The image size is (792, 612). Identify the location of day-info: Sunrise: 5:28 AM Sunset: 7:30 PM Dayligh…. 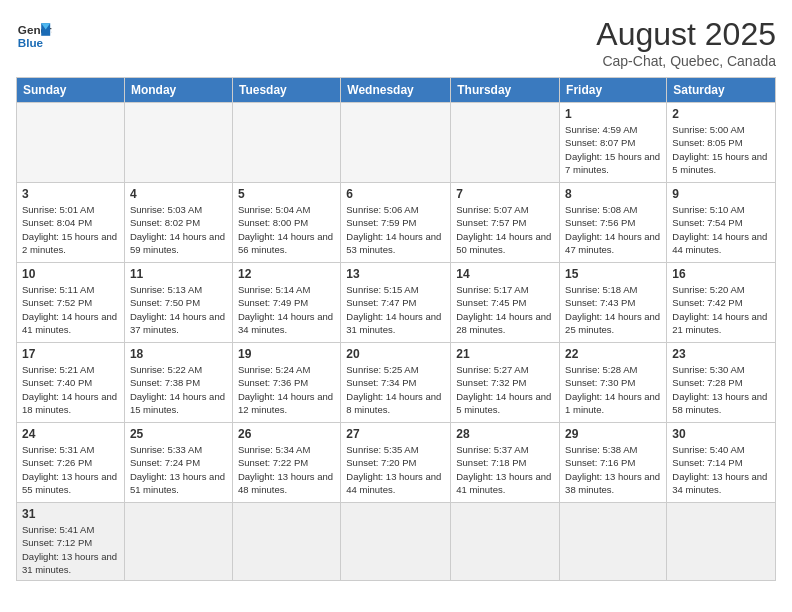
(613, 390).